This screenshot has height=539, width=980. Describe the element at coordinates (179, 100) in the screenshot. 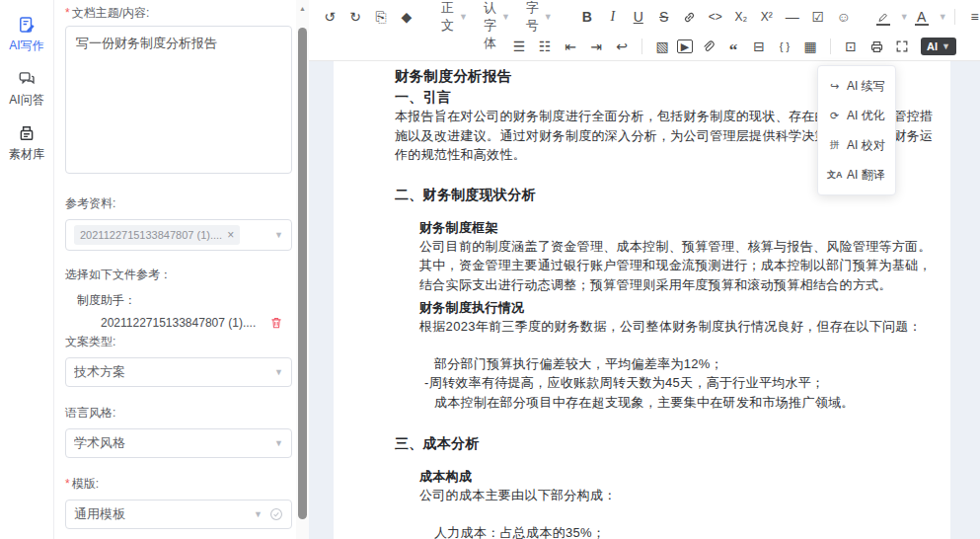

I see `topic-input: 写一份财务制度分析报告` at that location.